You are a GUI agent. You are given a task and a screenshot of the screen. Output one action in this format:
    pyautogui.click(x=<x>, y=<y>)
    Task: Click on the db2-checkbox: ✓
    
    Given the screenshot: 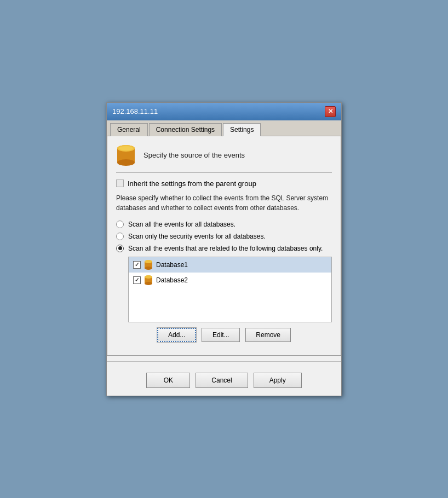 What is the action you would take?
    pyautogui.click(x=137, y=280)
    